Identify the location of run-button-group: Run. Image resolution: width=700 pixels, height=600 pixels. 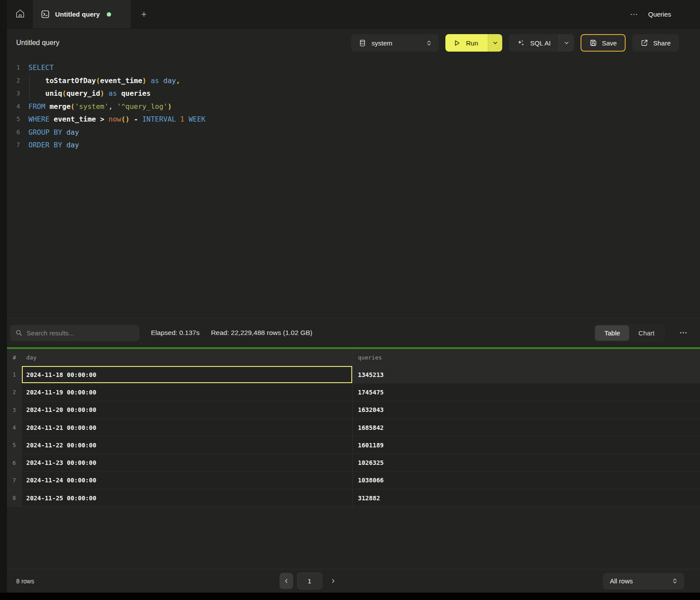
(474, 43).